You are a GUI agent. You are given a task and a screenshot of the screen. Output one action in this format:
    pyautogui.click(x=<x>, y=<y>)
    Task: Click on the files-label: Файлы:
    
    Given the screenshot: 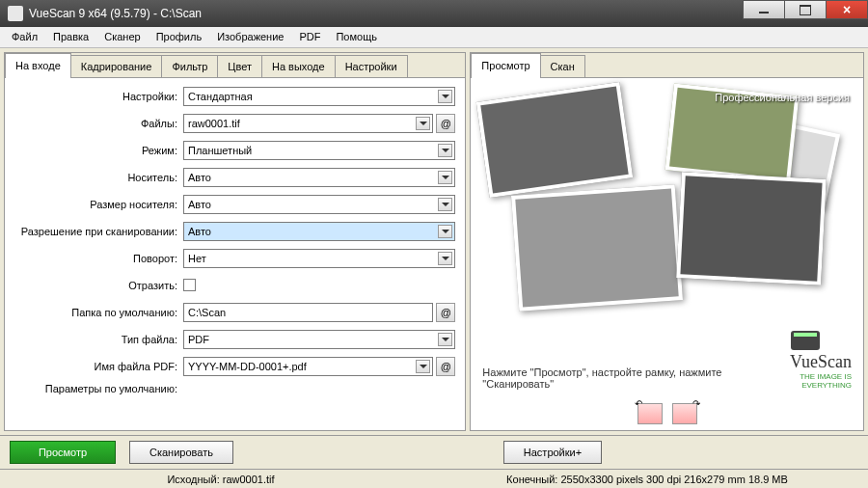 What is the action you would take?
    pyautogui.click(x=98, y=123)
    